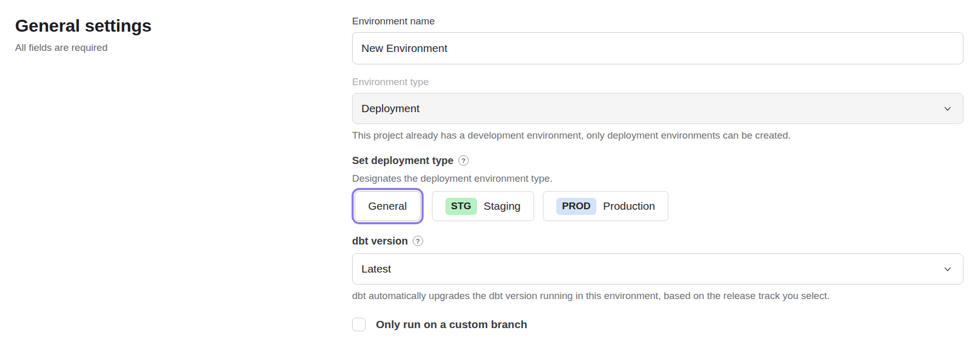 Image resolution: width=980 pixels, height=352 pixels. Describe the element at coordinates (657, 269) in the screenshot. I see `dbt-version-select: Latest` at that location.